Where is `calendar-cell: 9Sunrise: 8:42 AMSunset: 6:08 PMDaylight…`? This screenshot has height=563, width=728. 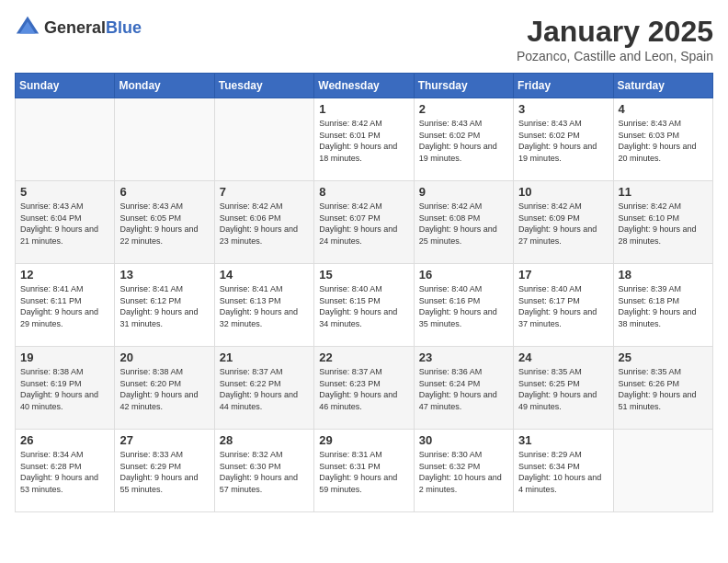
calendar-cell: 9Sunrise: 8:42 AMSunset: 6:08 PMDaylight… is located at coordinates (463, 223).